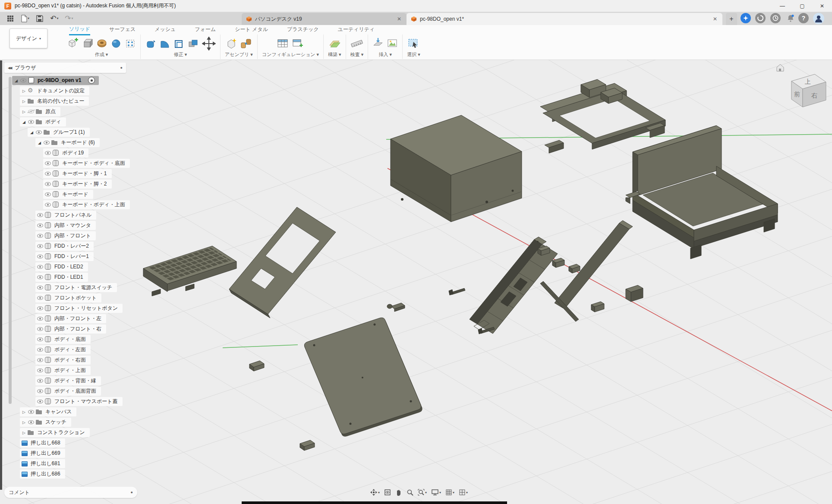  Describe the element at coordinates (357, 54) in the screenshot. I see `group-label-inspect: 検査 ▾` at that location.